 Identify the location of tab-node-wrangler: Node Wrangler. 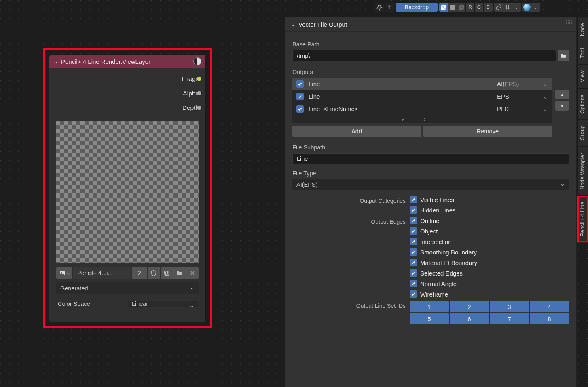
(583, 171).